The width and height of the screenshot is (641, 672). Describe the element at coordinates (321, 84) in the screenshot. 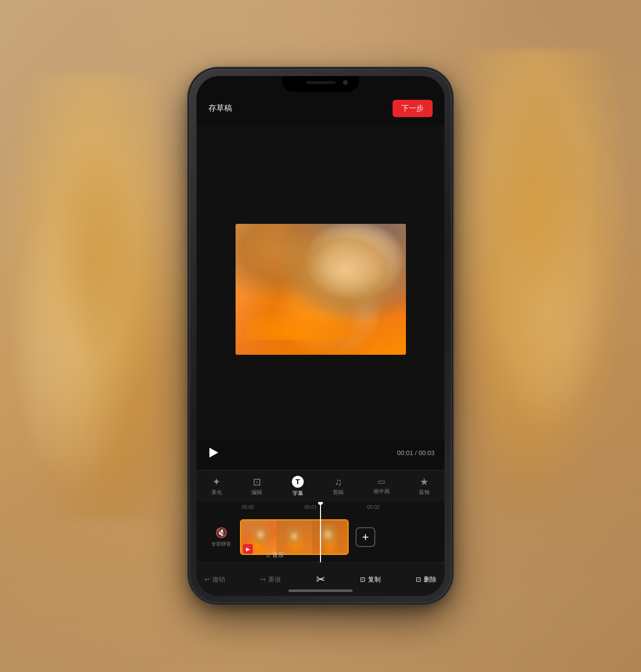

I see `notch` at that location.